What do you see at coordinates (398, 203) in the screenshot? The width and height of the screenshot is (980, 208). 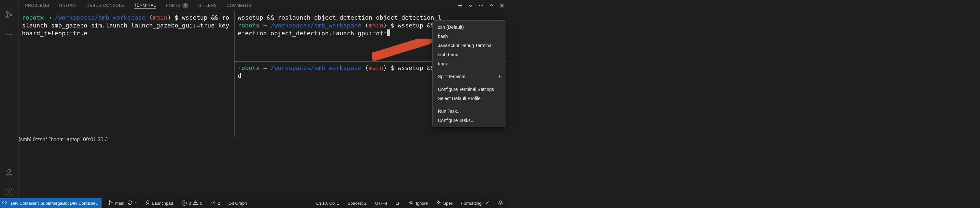 I see `eol-status: LF` at bounding box center [398, 203].